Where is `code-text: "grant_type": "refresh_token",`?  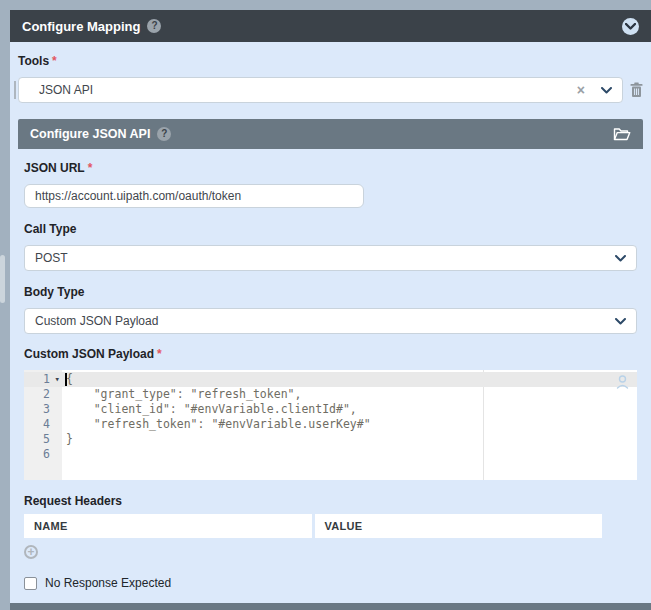 code-text: "grant_type": "refresh_token", is located at coordinates (182, 394).